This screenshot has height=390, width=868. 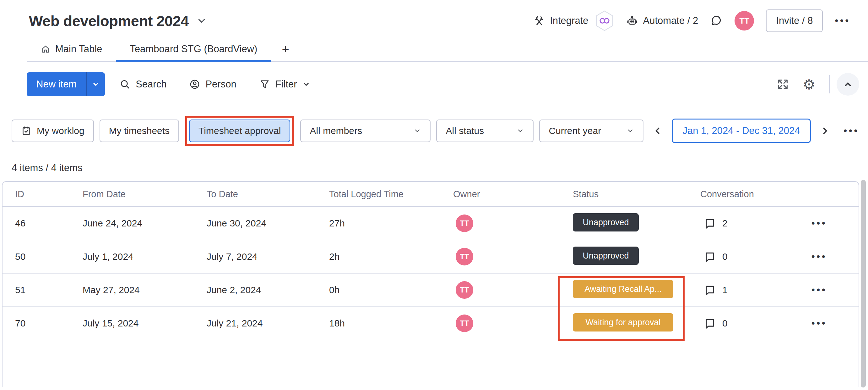 I want to click on filter-row-more-menu: •••, so click(x=851, y=131).